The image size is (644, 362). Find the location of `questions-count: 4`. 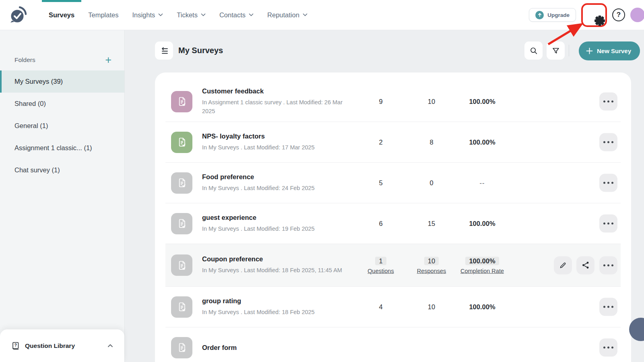

questions-count: 4 is located at coordinates (381, 307).